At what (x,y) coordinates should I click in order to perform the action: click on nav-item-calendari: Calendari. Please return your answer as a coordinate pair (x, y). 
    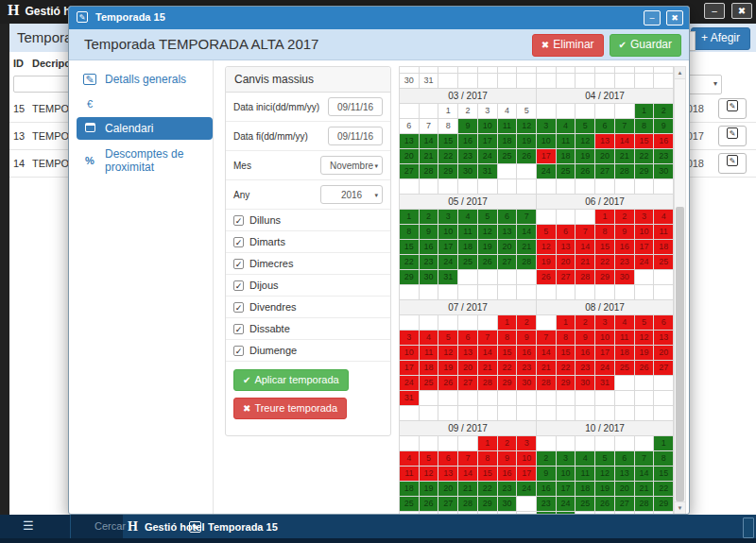
    Looking at the image, I should click on (145, 128).